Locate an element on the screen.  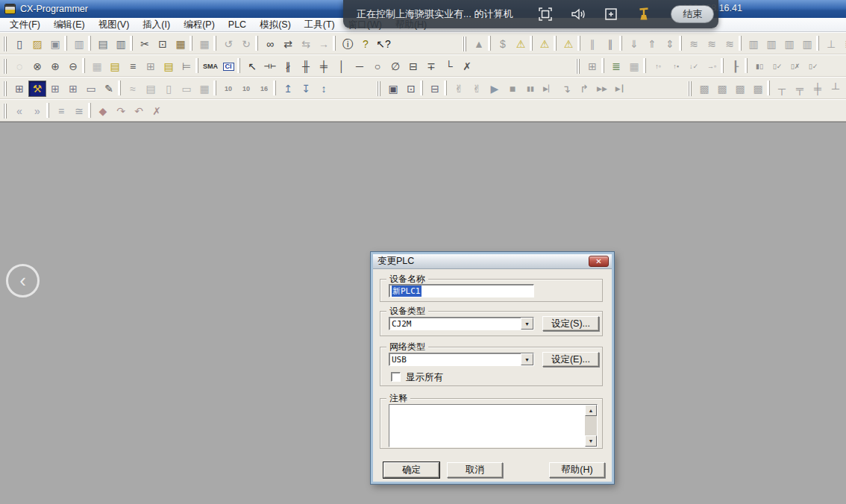
online-edit-icon: ≋ is located at coordinates (694, 44).